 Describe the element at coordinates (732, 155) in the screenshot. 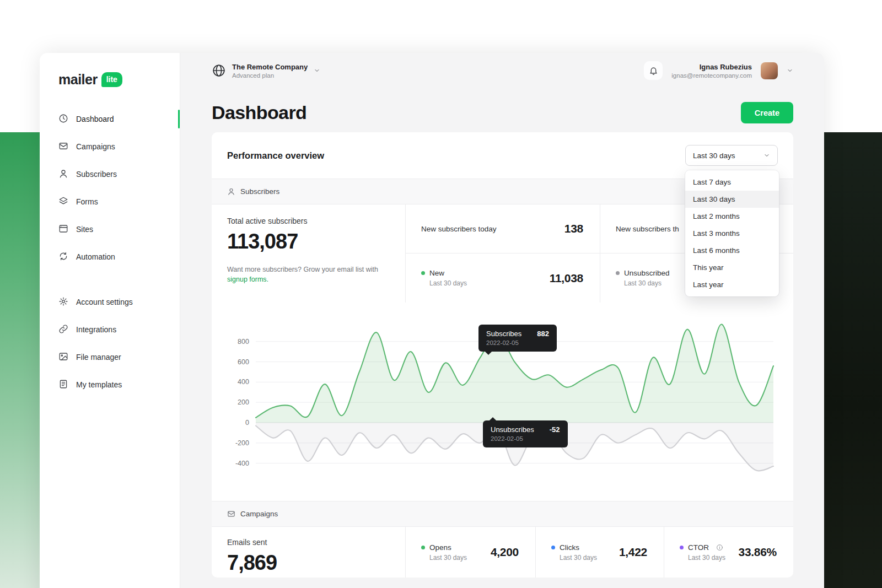

I see `range-select-button: Last 30 days` at that location.